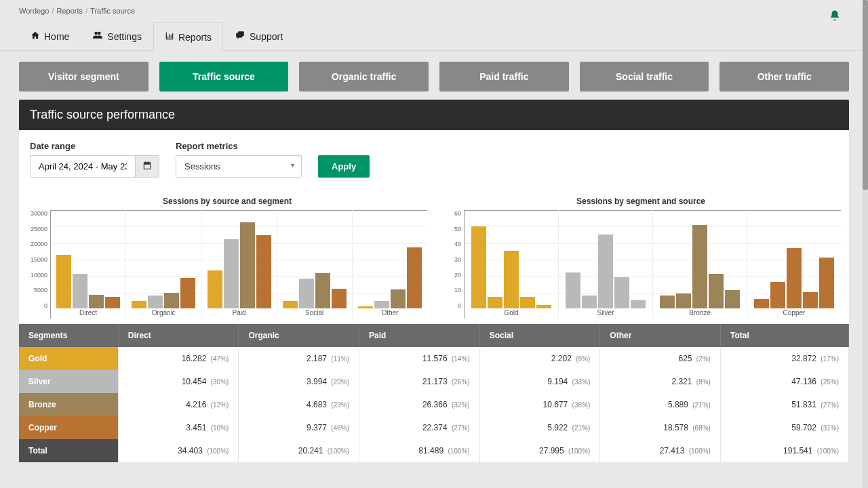  What do you see at coordinates (434, 37) in the screenshot?
I see `main-nav: HomeSettingsReportsSupport` at bounding box center [434, 37].